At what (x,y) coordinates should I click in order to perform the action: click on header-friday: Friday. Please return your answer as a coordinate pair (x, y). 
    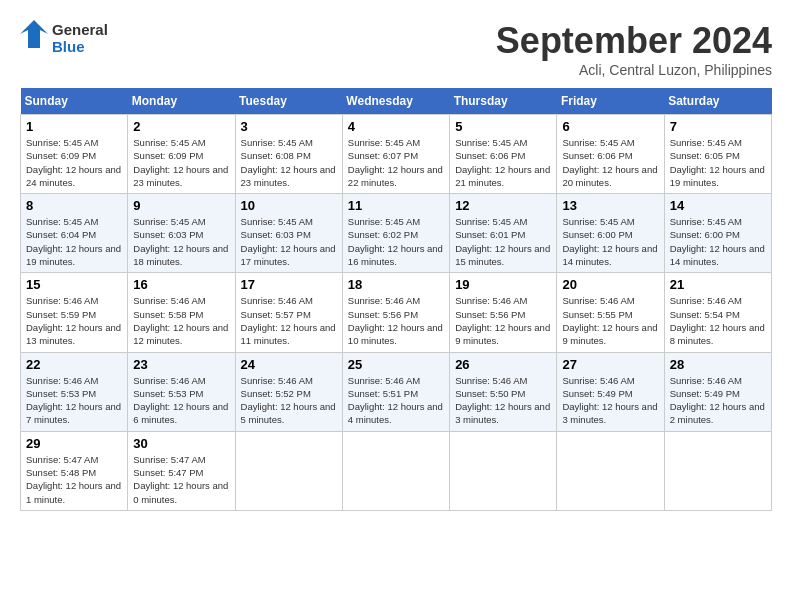
    Looking at the image, I should click on (610, 102).